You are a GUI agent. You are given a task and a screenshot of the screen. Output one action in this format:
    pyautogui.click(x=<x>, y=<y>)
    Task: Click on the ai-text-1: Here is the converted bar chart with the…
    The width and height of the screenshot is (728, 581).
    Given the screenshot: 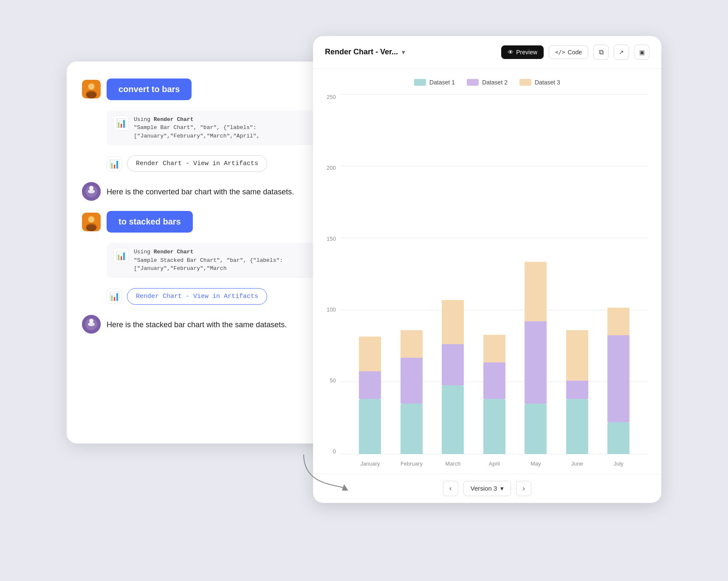 What is the action you would take?
    pyautogui.click(x=200, y=190)
    